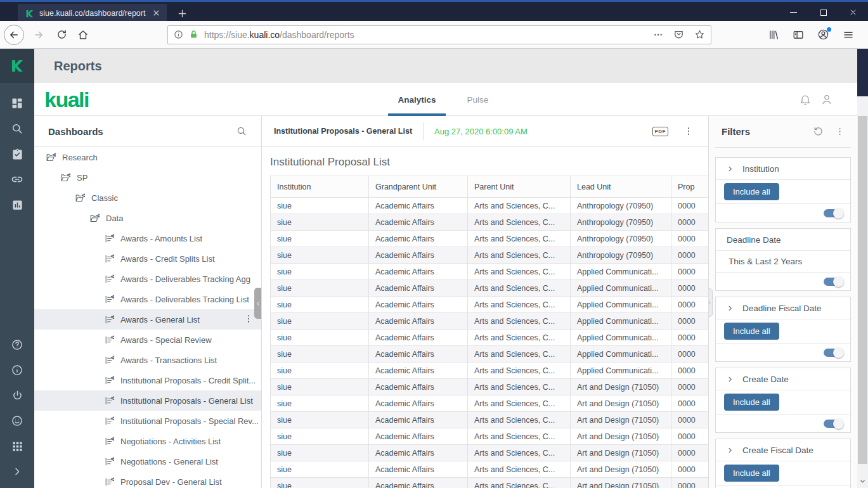  I want to click on tree-item: Awards - Deliverables Tracking Agg, so click(148, 279).